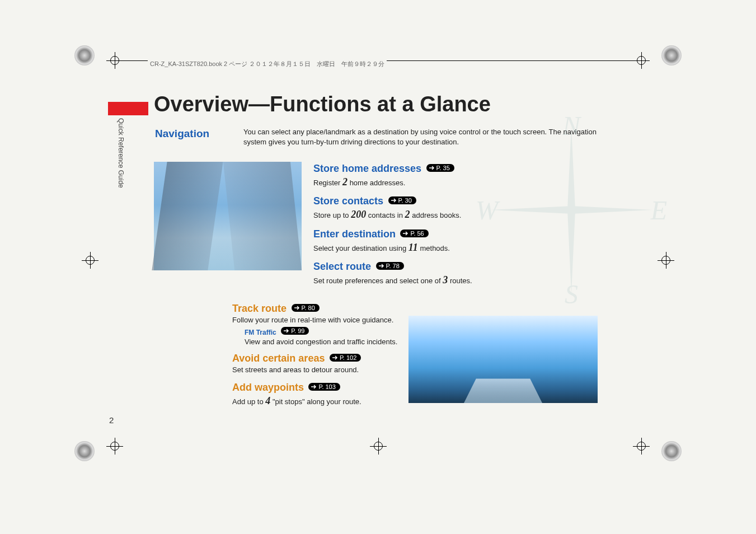  What do you see at coordinates (324, 387) in the screenshot?
I see `page-ref-pill: P. 103` at bounding box center [324, 387].